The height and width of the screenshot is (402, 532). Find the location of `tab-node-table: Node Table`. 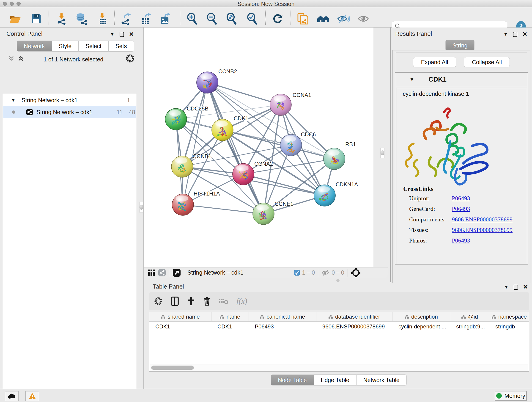

tab-node-table: Node Table is located at coordinates (292, 380).